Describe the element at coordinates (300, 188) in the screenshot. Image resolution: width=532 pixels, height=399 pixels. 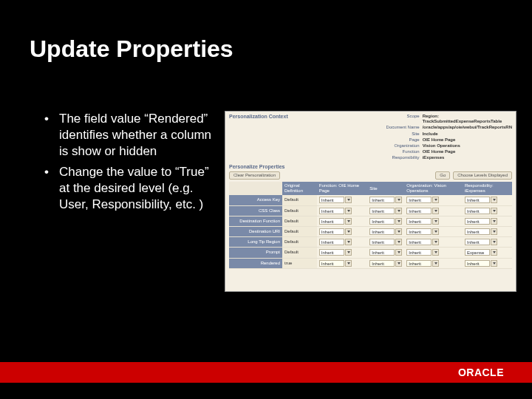
I see `col-header: Original Definition` at that location.